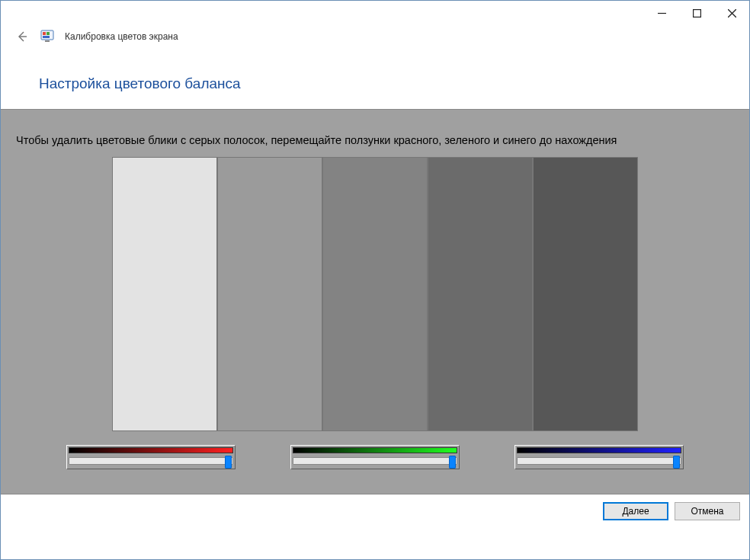 Image resolution: width=750 pixels, height=560 pixels. What do you see at coordinates (662, 13) in the screenshot?
I see `minimize-button` at bounding box center [662, 13].